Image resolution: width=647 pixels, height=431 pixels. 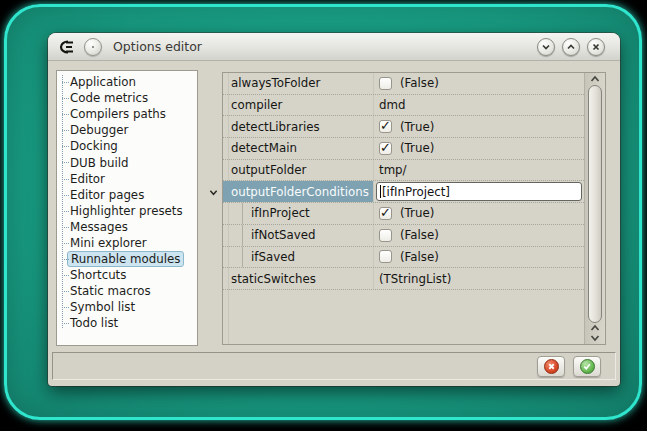 I want to click on window-title: Options editor, so click(x=158, y=46).